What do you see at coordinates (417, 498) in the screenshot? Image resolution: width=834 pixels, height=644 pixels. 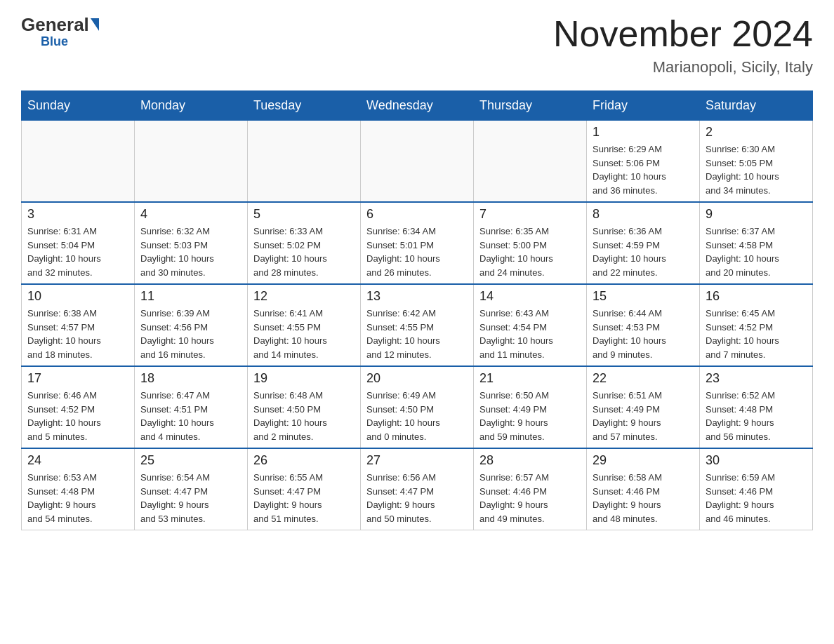 I see `day-info: Sunrise: 6:56 AM Sunset: 4:47 PM Dayligh…` at bounding box center [417, 498].